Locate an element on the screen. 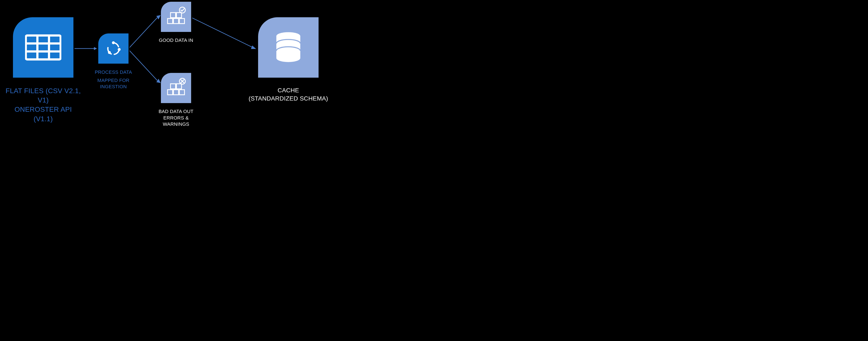 The width and height of the screenshot is (868, 341). bad-data-caption-line2: ERRORS & WARNINGS is located at coordinates (176, 121).